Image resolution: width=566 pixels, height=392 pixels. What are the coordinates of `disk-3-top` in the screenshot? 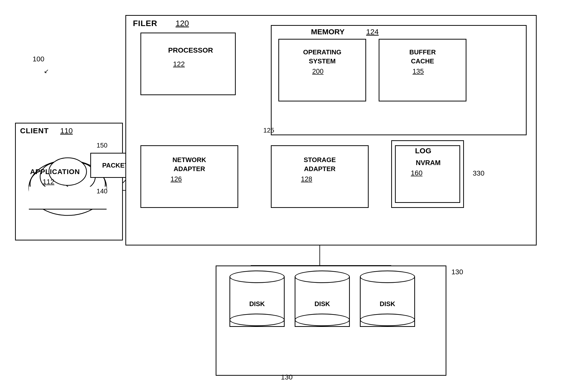 It's located at (387, 277).